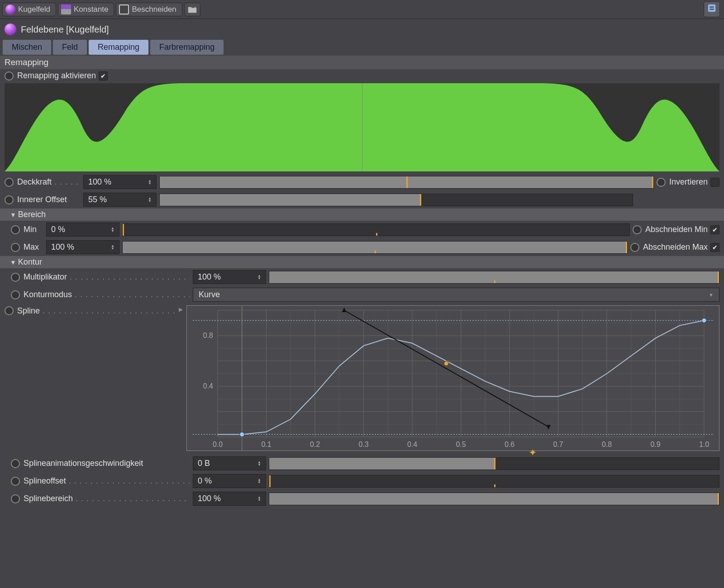 The width and height of the screenshot is (724, 588). I want to click on splineanimationsgeschwindigkeit-field: 0 B ▲▼, so click(229, 463).